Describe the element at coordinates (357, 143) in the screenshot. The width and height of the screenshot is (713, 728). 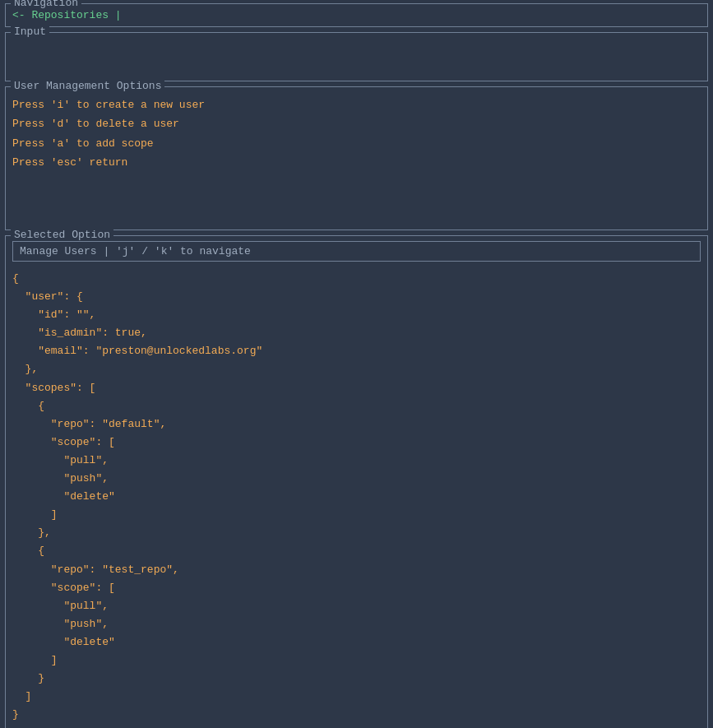
I see `option-add-scope: Press 'a' to add scope` at that location.